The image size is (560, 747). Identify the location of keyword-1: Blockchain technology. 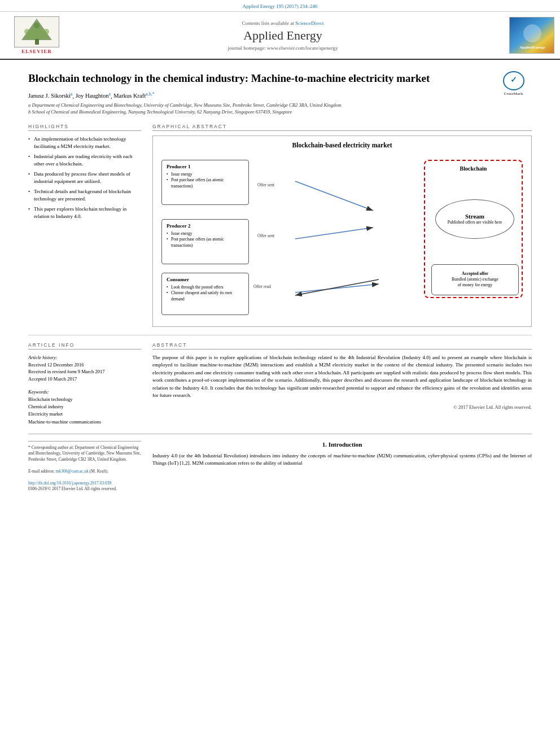
(85, 400).